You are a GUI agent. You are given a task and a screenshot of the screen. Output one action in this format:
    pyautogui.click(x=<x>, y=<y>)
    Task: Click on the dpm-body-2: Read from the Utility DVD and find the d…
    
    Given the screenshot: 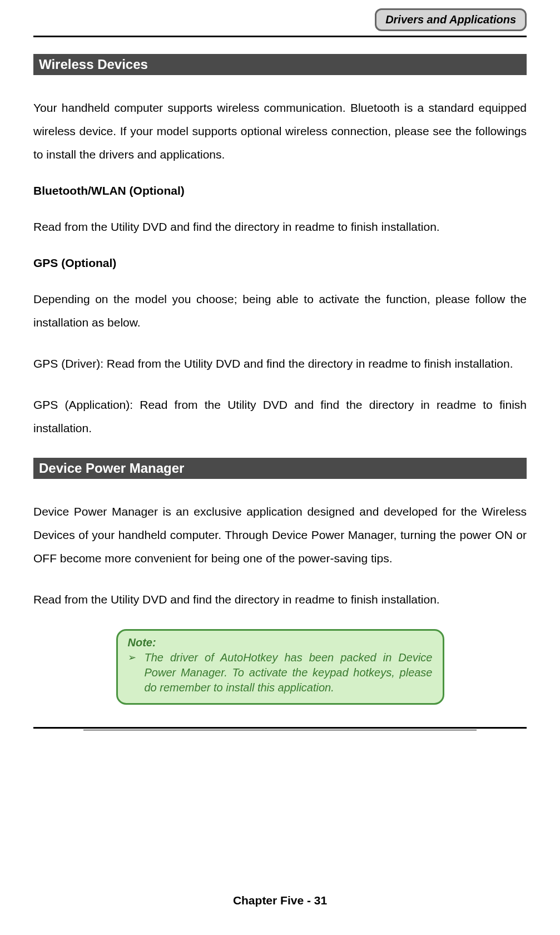 What is the action you would take?
    pyautogui.click(x=280, y=600)
    